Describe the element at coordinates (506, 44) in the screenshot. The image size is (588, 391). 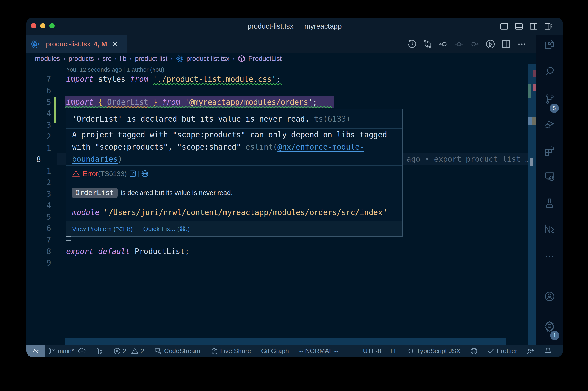
I see `split-editor-icon` at that location.